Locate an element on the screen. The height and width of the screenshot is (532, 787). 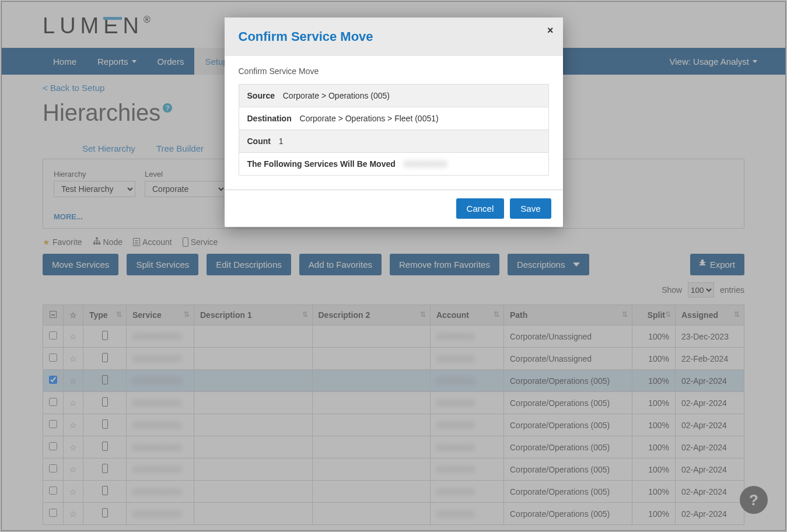
modal-footer: Cancel Save is located at coordinates (394, 208).